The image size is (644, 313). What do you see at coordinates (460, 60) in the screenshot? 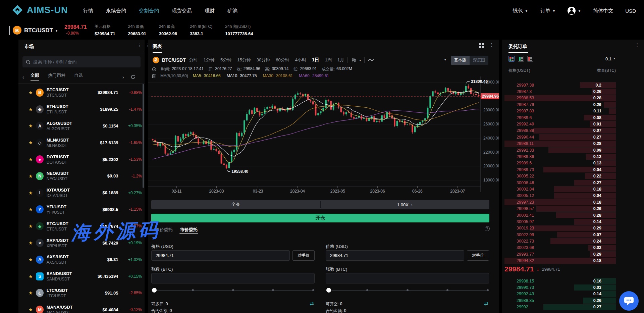
I see `view-basic-tab: 基本版` at bounding box center [460, 60].